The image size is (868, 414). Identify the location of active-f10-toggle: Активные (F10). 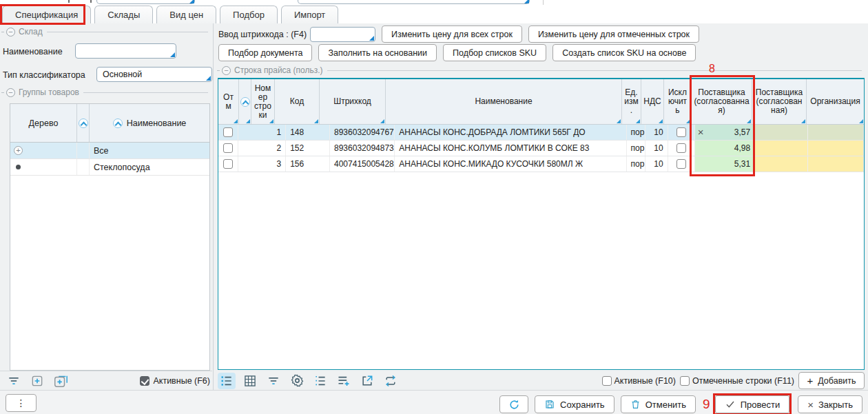
(639, 381).